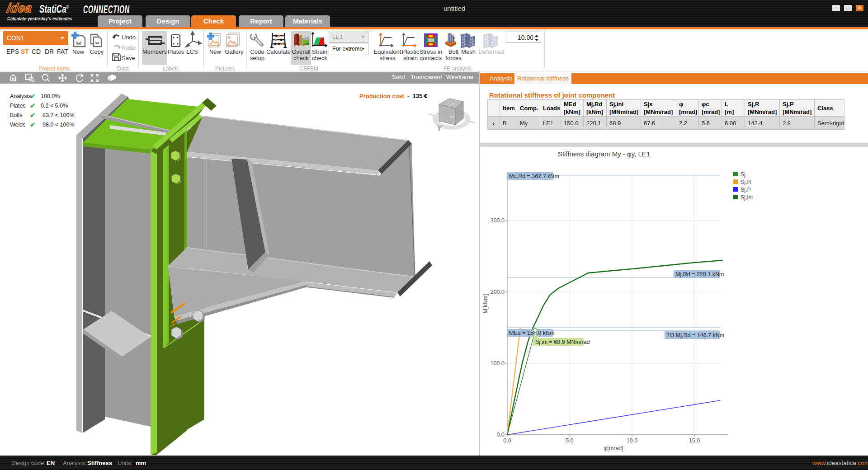 This screenshot has width=868, height=470. Describe the element at coordinates (453, 104) in the screenshot. I see `svg-text: z` at that location.